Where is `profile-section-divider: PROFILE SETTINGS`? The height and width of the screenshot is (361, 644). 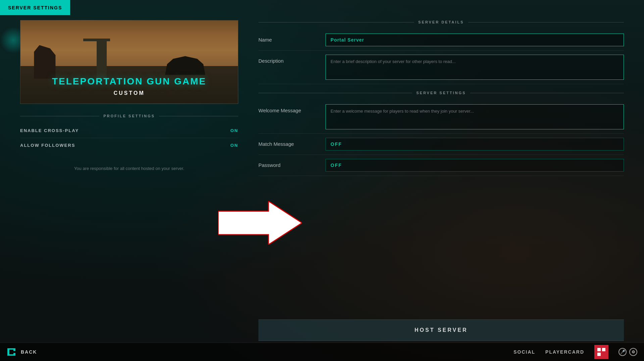
profile-section-divider: PROFILE SETTINGS is located at coordinates (129, 116).